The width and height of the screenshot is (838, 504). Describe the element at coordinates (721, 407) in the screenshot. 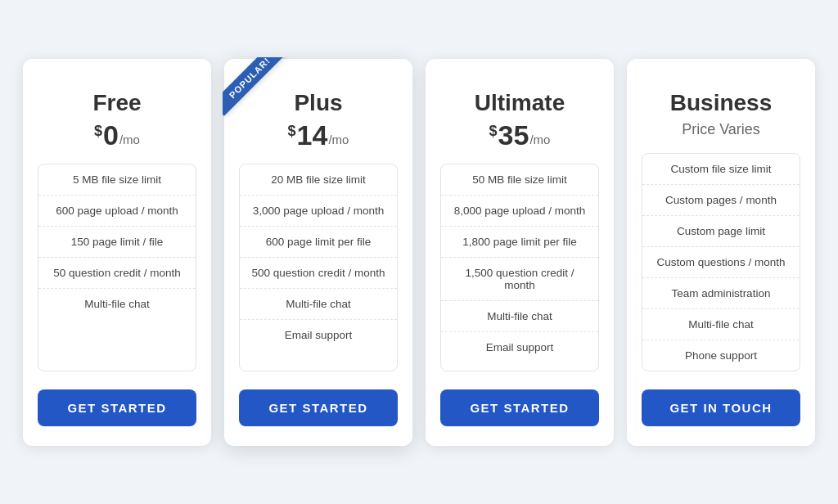

I see `cta-button-business: GET IN TOUCH` at that location.